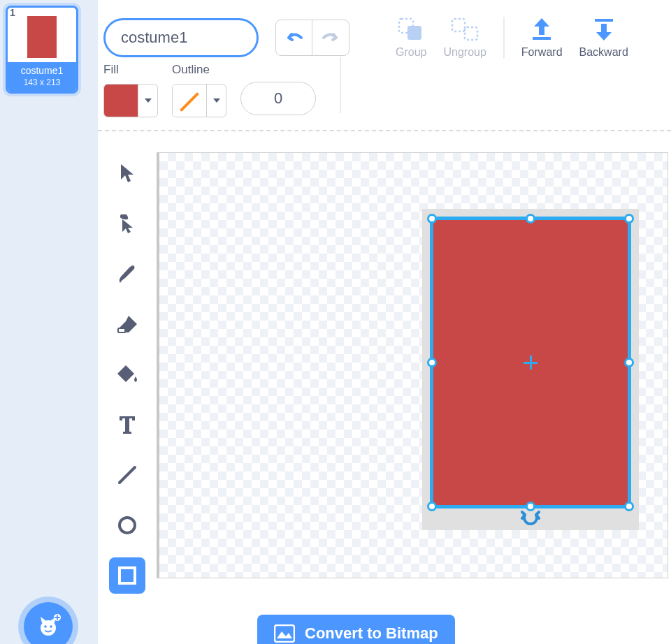 The image size is (671, 644). What do you see at coordinates (181, 38) in the screenshot?
I see `costume-name-input` at bounding box center [181, 38].